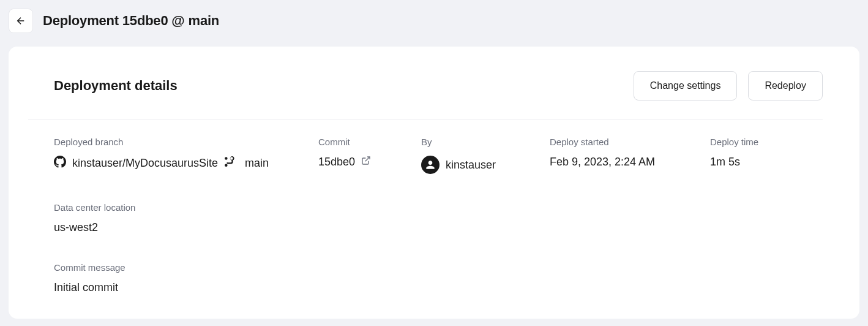 The height and width of the screenshot is (326, 868). Describe the element at coordinates (370, 142) in the screenshot. I see `field-label: Commit` at that location.